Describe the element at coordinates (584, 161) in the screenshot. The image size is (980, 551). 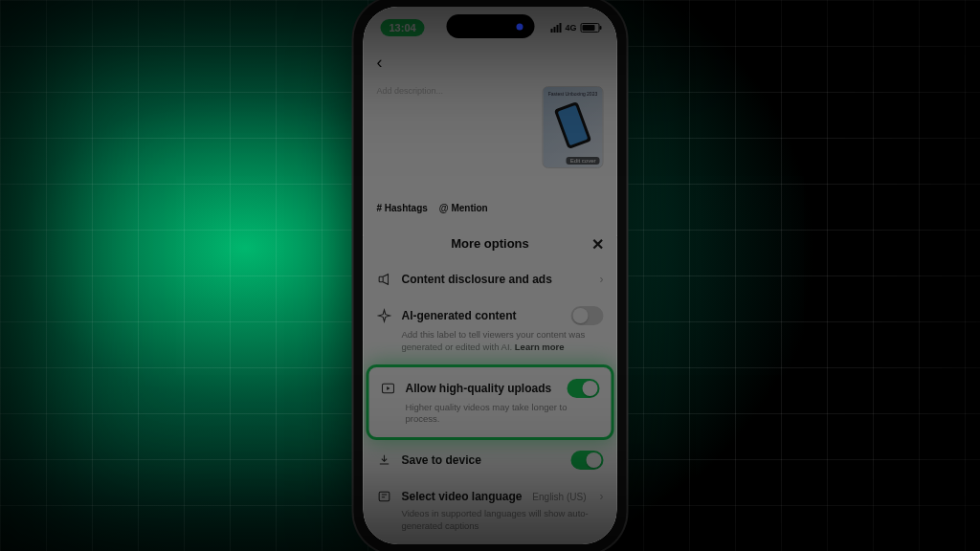
I see `edit-cover-tag: Edit cover` at that location.